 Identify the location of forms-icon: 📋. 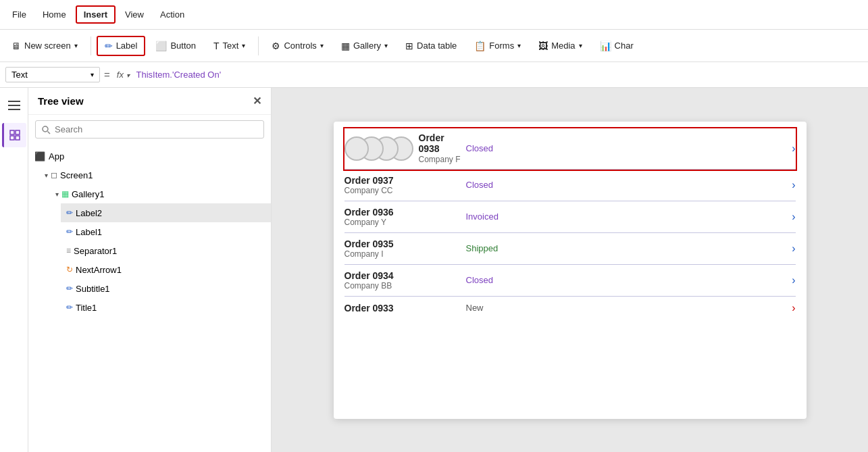
(480, 46).